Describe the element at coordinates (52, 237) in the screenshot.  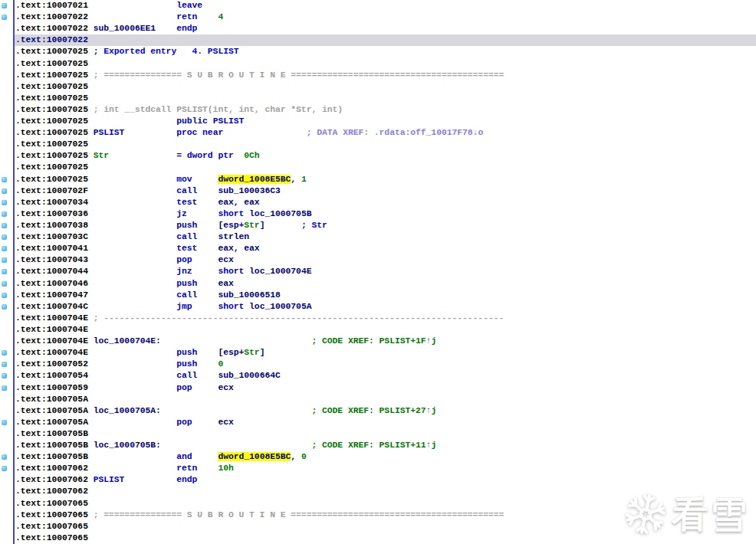
I see `code-token-addr: .text:1000703C` at that location.